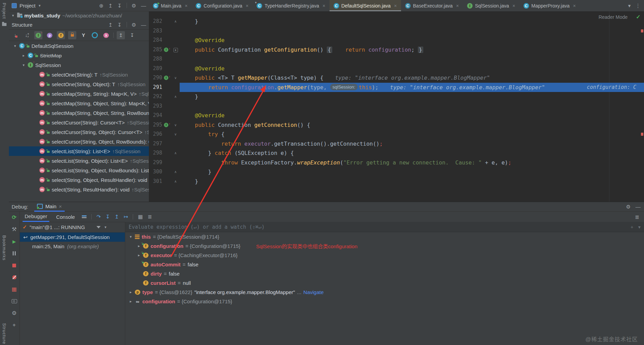 Image resolution: width=644 pixels, height=345 pixels. Describe the element at coordinates (396, 106) in the screenshot. I see `code-line-293: 293` at that location.